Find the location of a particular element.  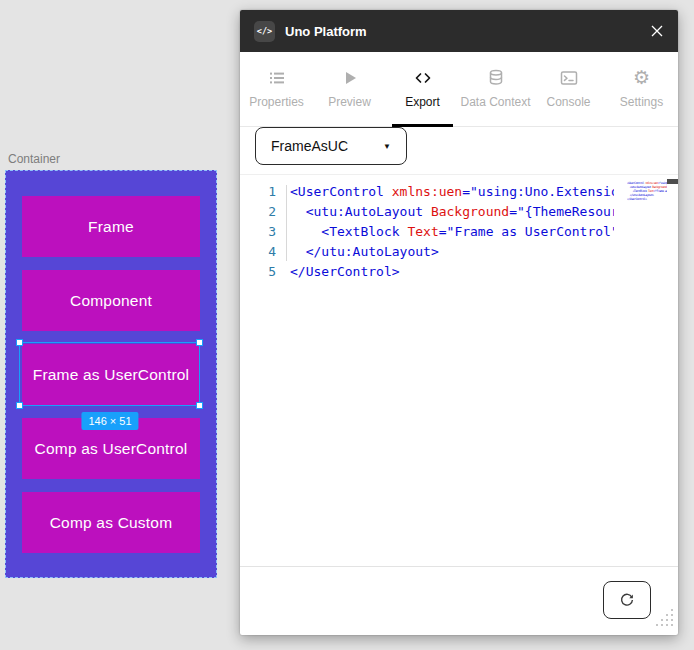

code-line: 4 </utu:AutoLayout> is located at coordinates (459, 252).